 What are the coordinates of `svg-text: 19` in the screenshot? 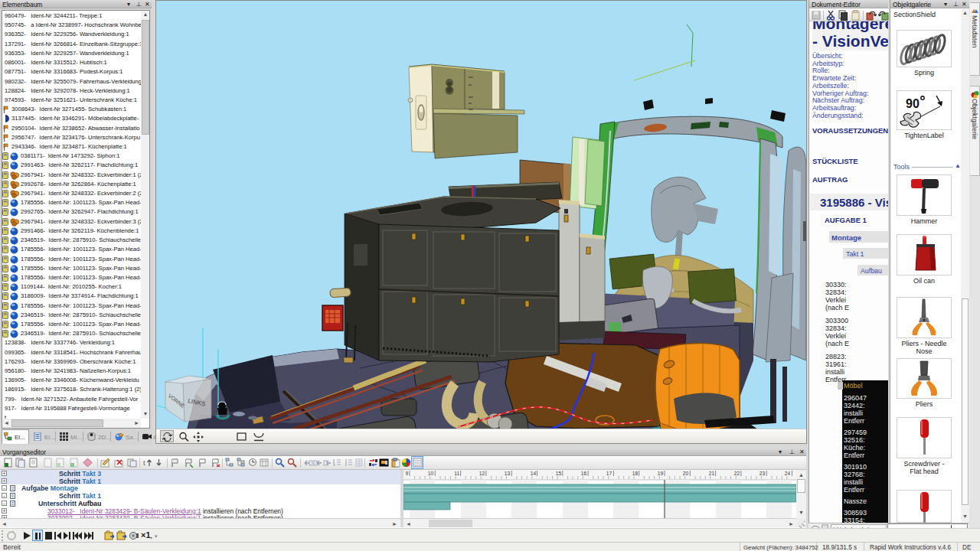 It's located at (661, 473).